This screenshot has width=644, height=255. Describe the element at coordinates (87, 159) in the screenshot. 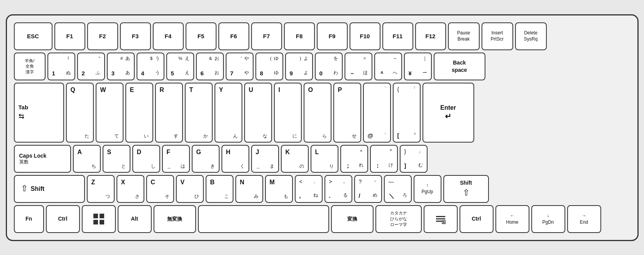

I see `key-a: A ち` at that location.